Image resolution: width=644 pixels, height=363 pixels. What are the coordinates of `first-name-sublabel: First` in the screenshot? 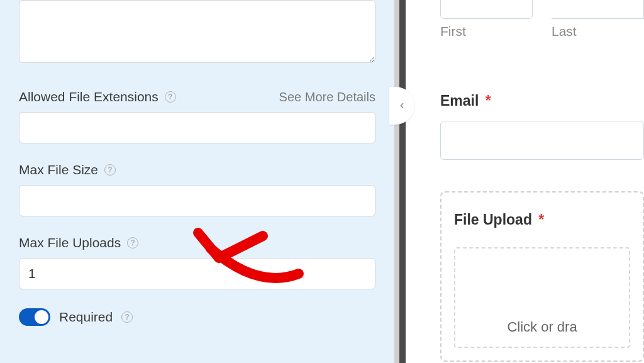 It's located at (487, 31).